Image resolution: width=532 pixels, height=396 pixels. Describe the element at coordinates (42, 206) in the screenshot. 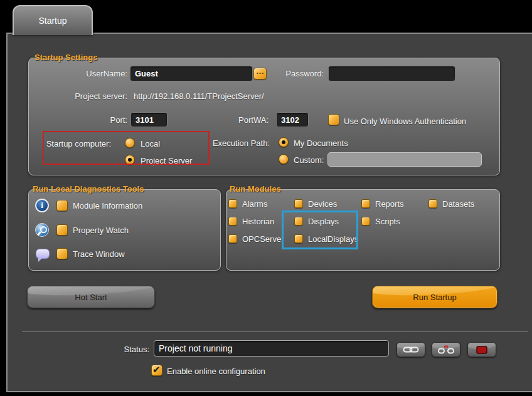

I see `module-information-icon` at that location.